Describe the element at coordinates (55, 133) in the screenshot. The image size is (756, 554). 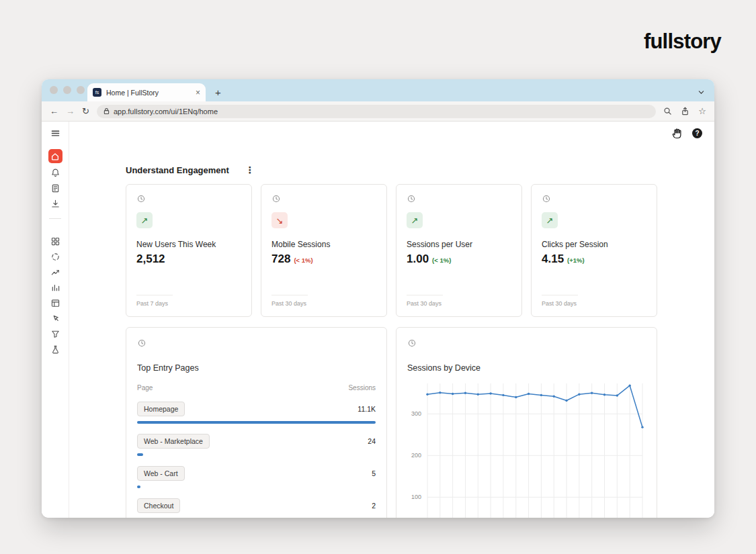
I see `menu-icon` at that location.